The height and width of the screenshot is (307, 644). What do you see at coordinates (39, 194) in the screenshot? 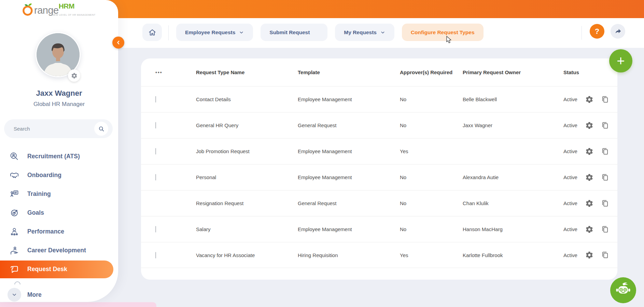
I see `sidebar-nav-label: Training` at bounding box center [39, 194].